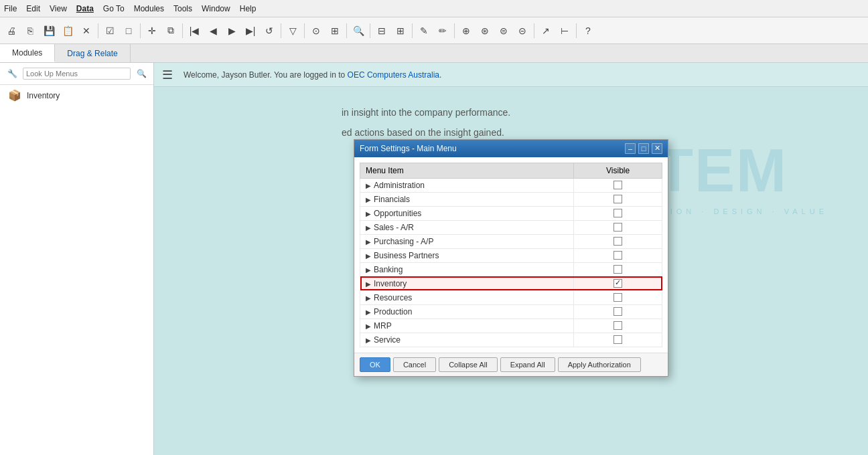  I want to click on apply-auth-button: Apply Authorization, so click(599, 365).